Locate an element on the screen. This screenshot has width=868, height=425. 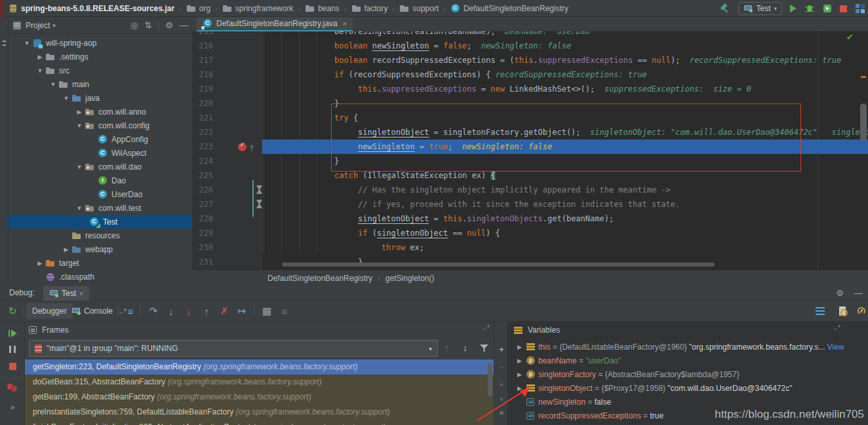
run-configuration-select: Test ▾ is located at coordinates (760, 9).